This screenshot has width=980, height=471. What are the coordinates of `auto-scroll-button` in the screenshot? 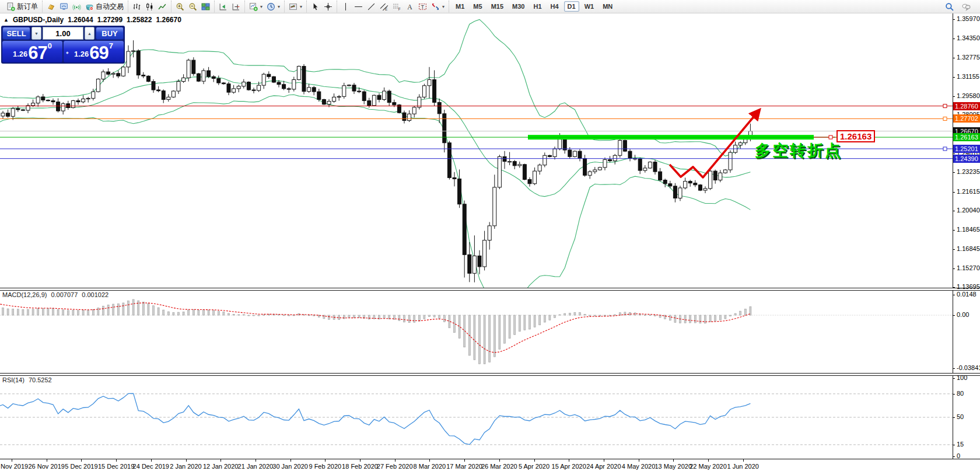 It's located at (223, 7).